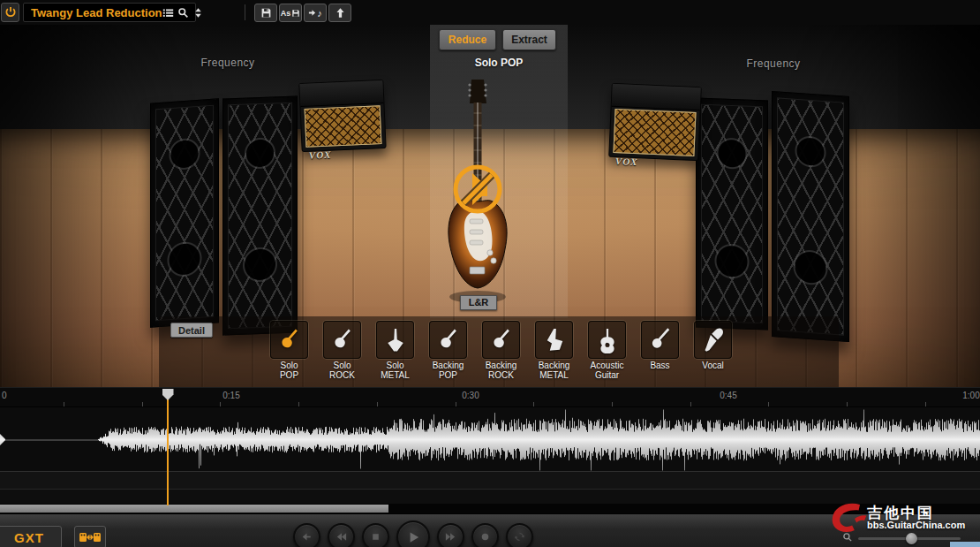 Image resolution: width=980 pixels, height=547 pixels. What do you see at coordinates (343, 339) in the screenshot?
I see `preset-button-solo-rock` at bounding box center [343, 339].